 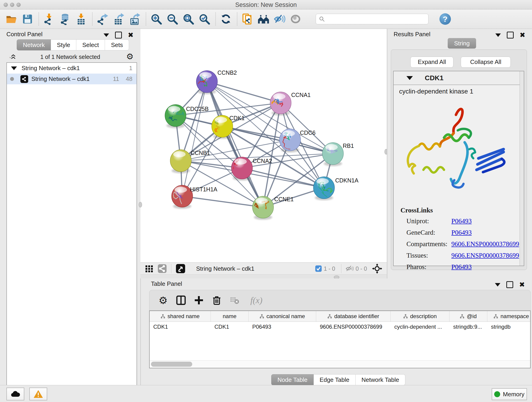 I want to click on memory-label: Memory, so click(x=514, y=394).